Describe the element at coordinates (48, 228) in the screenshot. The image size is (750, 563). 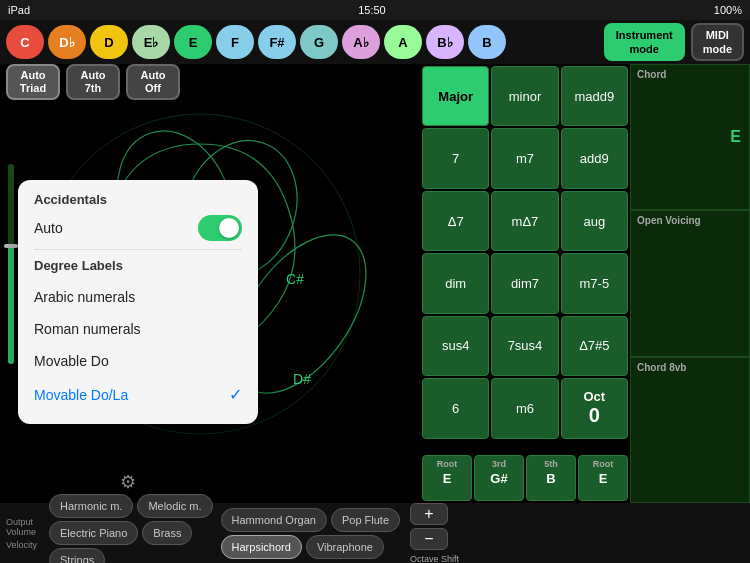
I see `auto-toggle-label: Auto` at that location.